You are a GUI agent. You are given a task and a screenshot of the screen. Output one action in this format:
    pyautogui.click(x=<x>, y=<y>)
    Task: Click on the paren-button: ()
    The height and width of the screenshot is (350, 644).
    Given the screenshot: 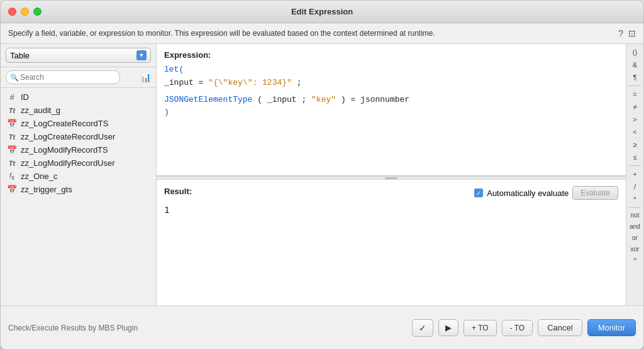 What is the action you would take?
    pyautogui.click(x=635, y=52)
    